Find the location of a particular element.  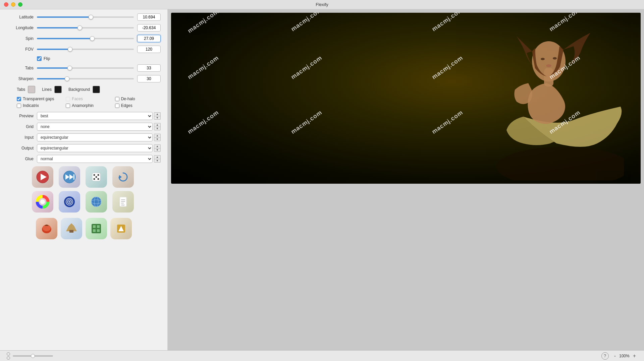

longitude-row: Longitude -20.634 is located at coordinates (84, 28).